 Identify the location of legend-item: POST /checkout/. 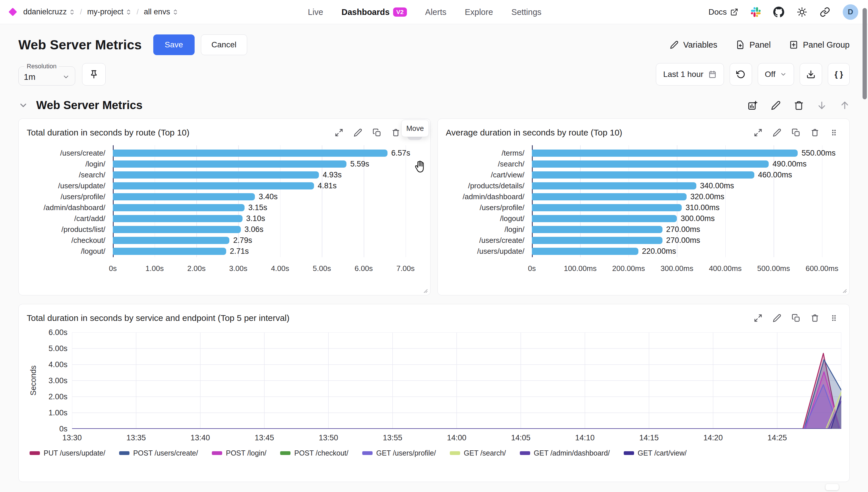
(314, 453).